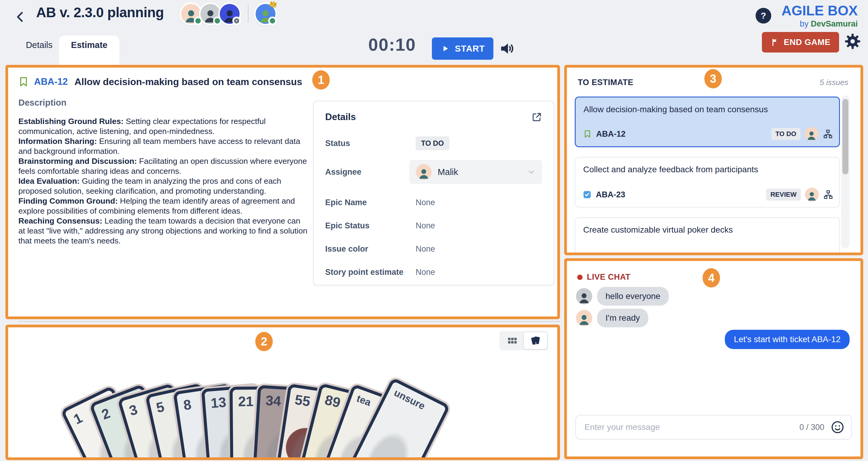 The image size is (868, 461). Describe the element at coordinates (801, 42) in the screenshot. I see `end-game-button: END GAME` at that location.